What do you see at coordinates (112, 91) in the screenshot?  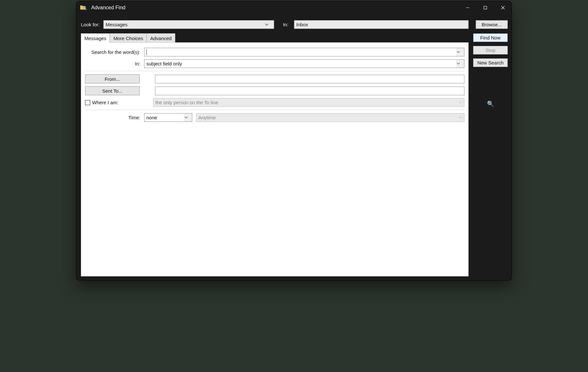 I see `sent-to-button: Sent To...` at bounding box center [112, 91].